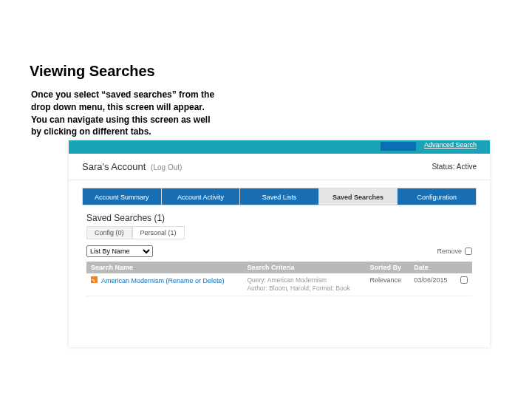 This screenshot has height=399, width=532. I want to click on col-search-criteria: Search Criteria, so click(304, 267).